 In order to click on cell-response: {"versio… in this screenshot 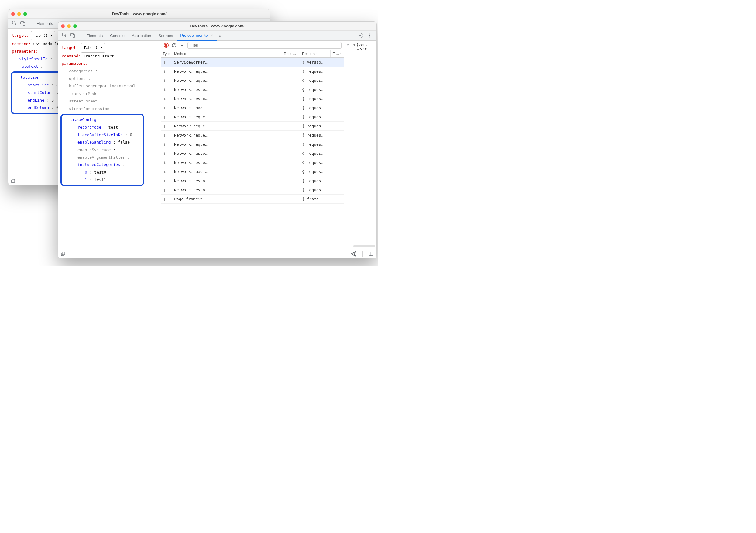, I will do `click(315, 62)`.